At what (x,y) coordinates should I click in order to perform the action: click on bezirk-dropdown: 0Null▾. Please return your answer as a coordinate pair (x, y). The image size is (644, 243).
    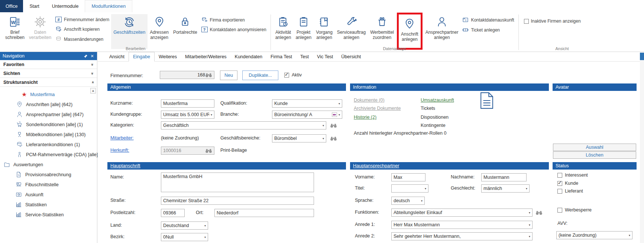
    Looking at the image, I should click on (184, 237).